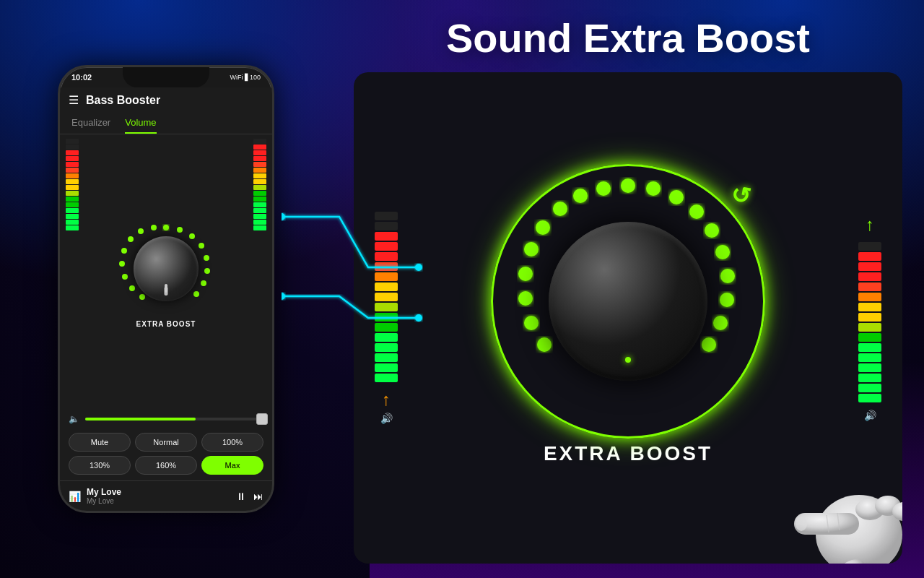  I want to click on tab-equalizer: Equalizer, so click(91, 123).